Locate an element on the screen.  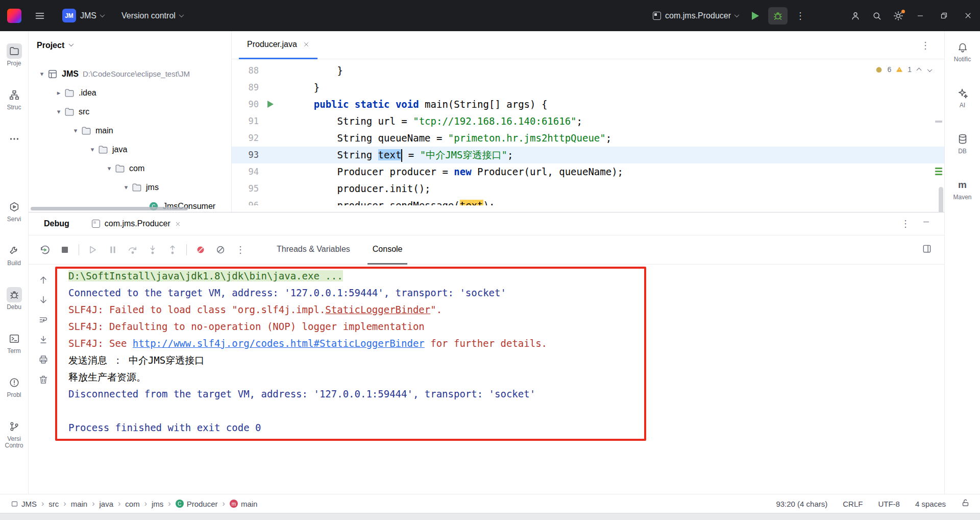
editor-gutter: 93 is located at coordinates (261, 155).